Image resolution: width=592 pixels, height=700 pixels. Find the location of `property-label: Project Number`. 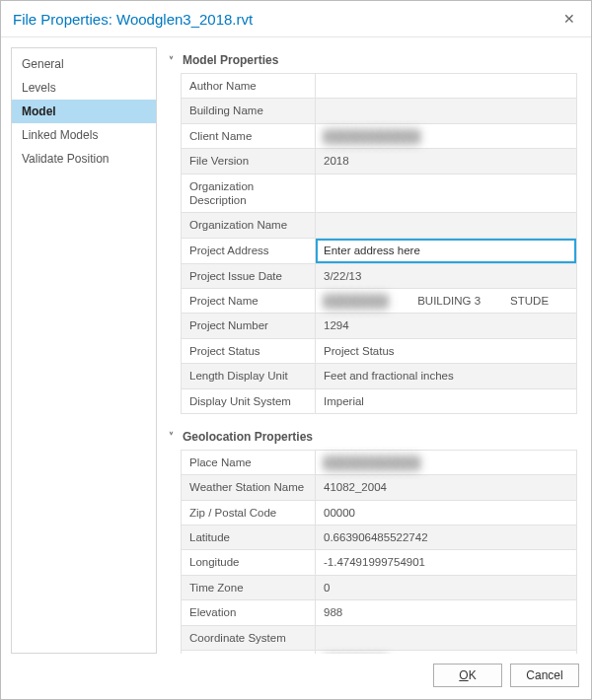

property-label: Project Number is located at coordinates (249, 325).